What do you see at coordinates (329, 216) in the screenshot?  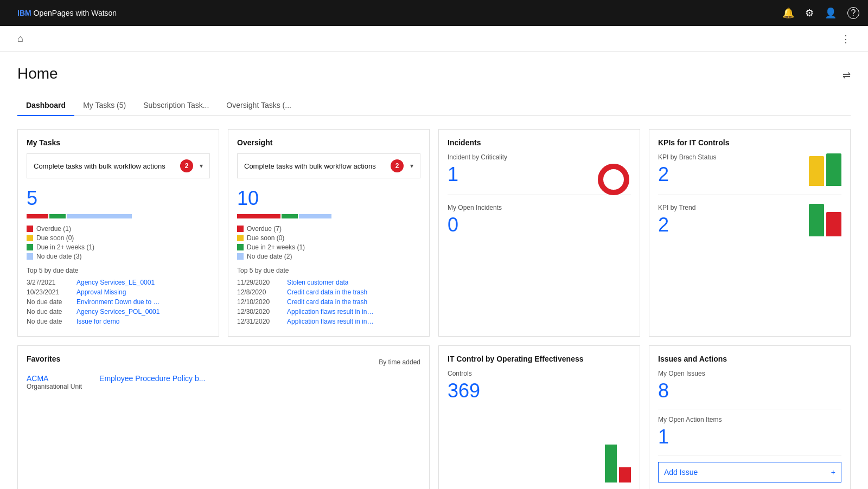 I see `oversight-bar` at bounding box center [329, 216].